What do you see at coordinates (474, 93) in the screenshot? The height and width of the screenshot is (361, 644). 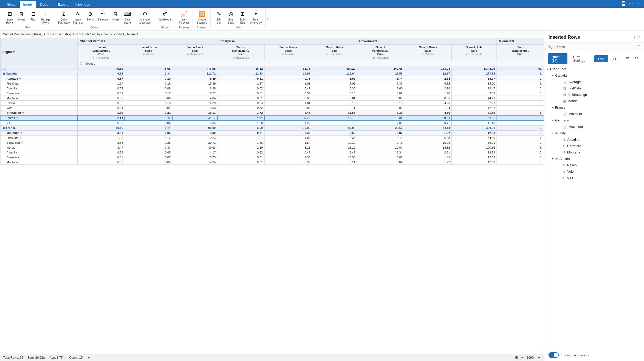 I see `table-cell: 9.89` at bounding box center [474, 93].